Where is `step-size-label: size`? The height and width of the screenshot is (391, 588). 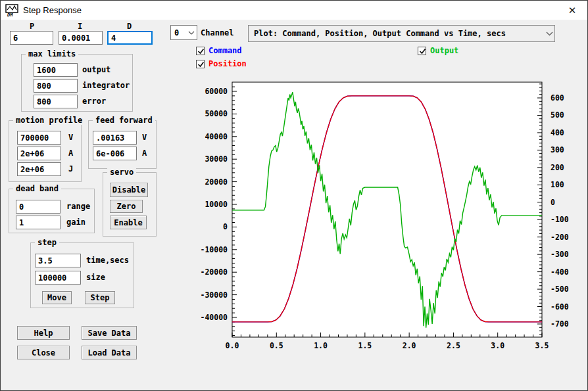
step-size-label: size is located at coordinates (96, 277).